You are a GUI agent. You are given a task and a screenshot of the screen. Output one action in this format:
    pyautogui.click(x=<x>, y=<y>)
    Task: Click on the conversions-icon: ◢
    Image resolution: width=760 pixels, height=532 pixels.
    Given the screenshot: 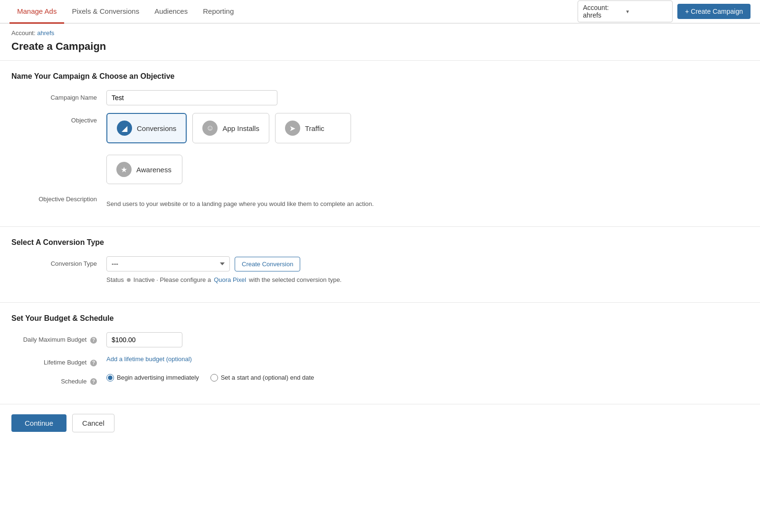 What is the action you would take?
    pyautogui.click(x=124, y=128)
    